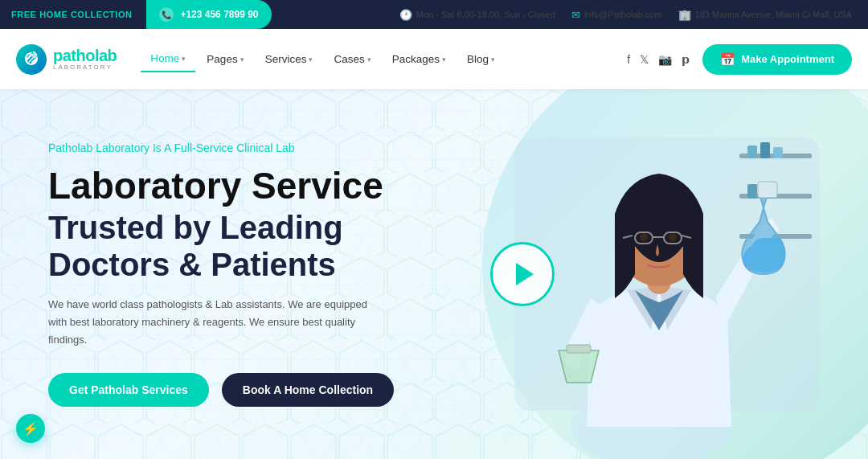 The height and width of the screenshot is (459, 868). Describe the element at coordinates (209, 14) in the screenshot. I see `phone-badge: 📞 +123 456 7899 90` at that location.